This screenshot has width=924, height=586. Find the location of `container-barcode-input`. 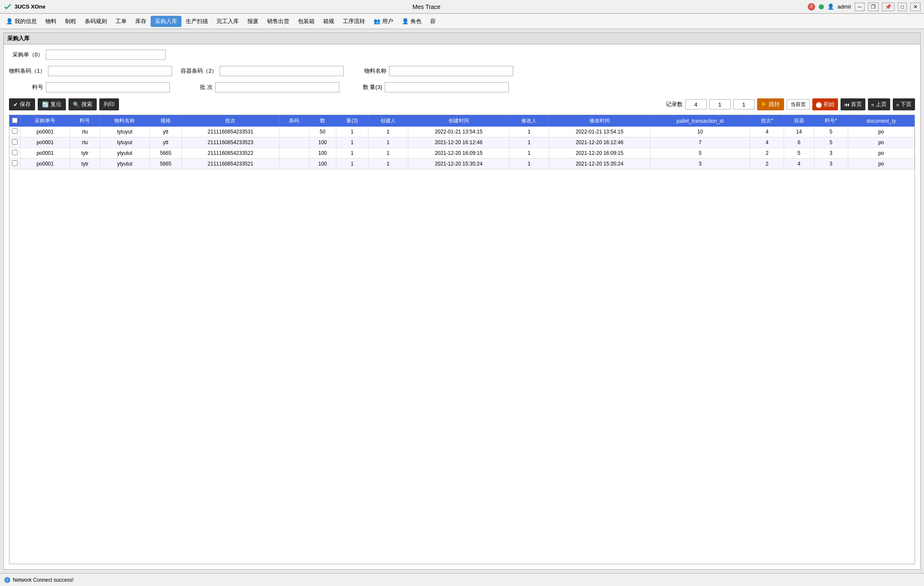

container-barcode-input is located at coordinates (282, 71).